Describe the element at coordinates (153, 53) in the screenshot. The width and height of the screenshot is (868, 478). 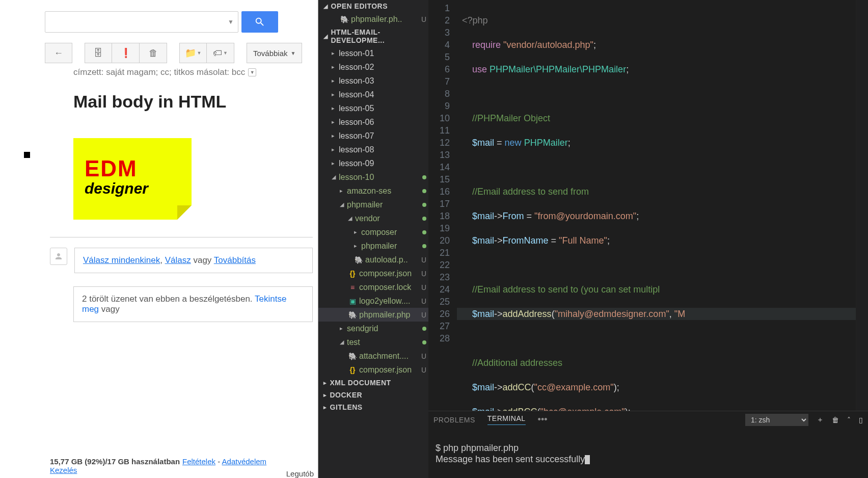
I see `delete-button: 🗑` at that location.